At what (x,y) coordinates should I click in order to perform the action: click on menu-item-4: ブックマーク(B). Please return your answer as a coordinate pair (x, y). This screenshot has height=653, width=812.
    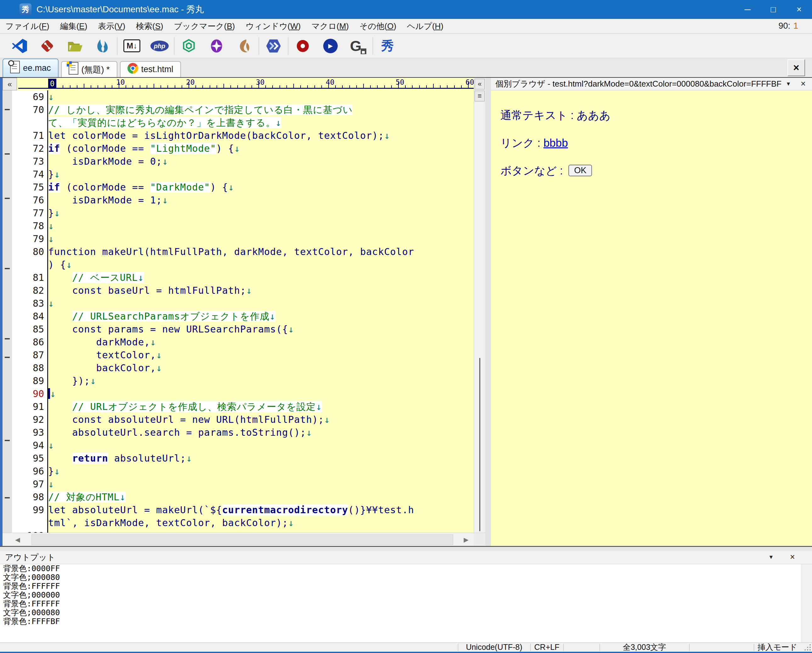
    Looking at the image, I should click on (205, 26).